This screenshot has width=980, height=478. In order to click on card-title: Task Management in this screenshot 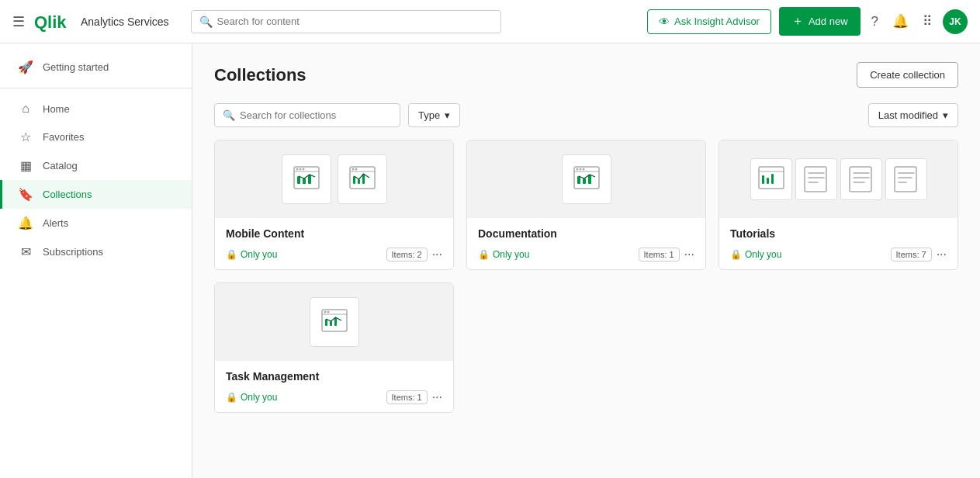, I will do `click(334, 376)`.